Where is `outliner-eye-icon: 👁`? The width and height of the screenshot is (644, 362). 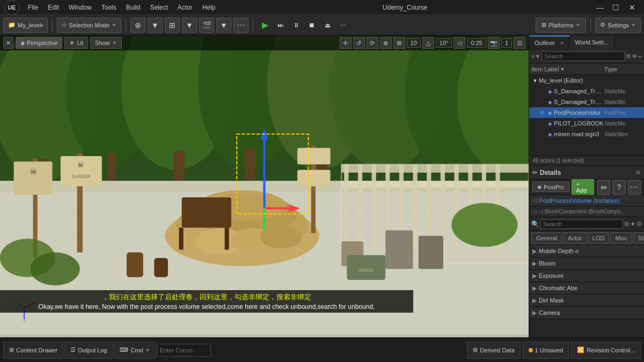
outliner-eye-icon: 👁 is located at coordinates (634, 56).